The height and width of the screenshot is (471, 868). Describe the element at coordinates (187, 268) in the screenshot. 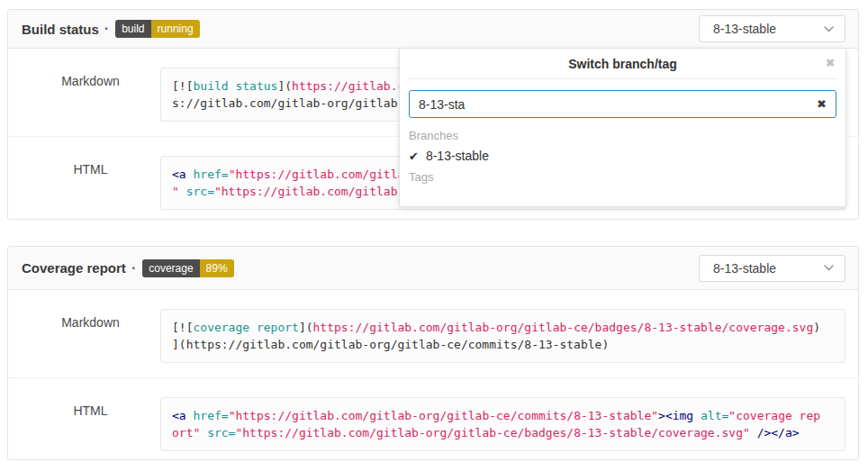

I see `coverage-badge: coverage 89%` at that location.